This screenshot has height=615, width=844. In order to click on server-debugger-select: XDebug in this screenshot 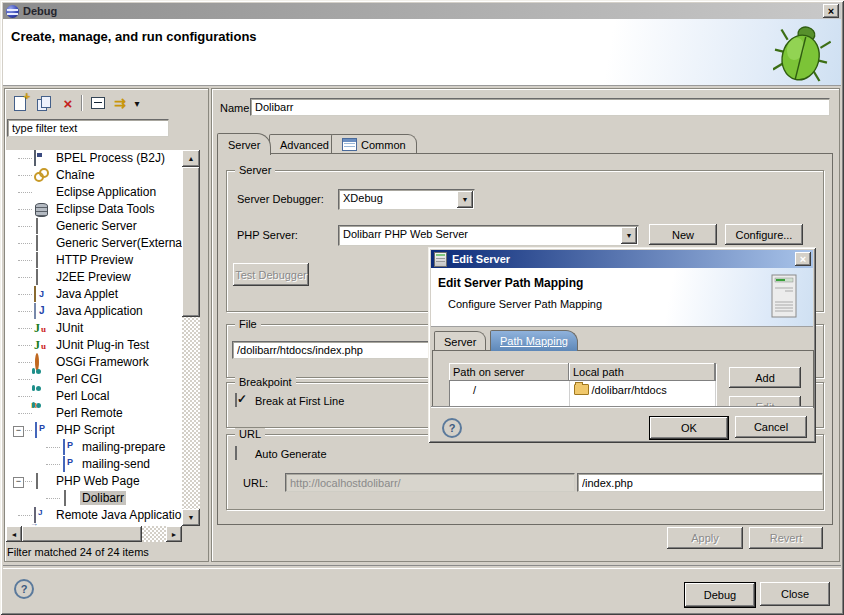, I will do `click(406, 200)`.